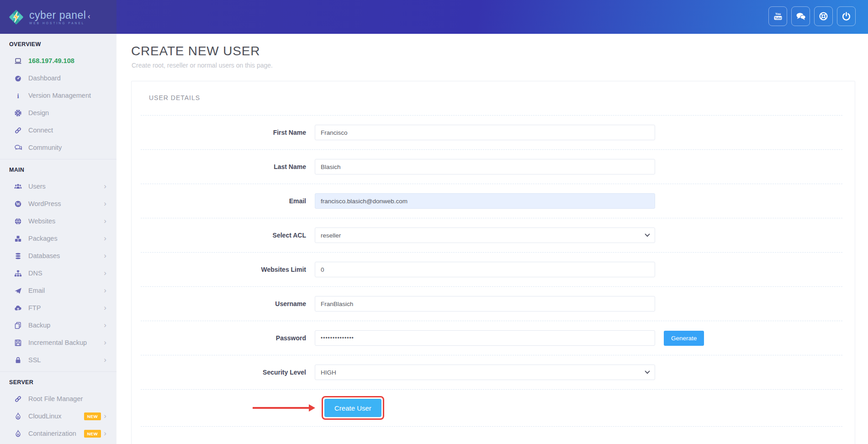 The height and width of the screenshot is (444, 868). Describe the element at coordinates (58, 407) in the screenshot. I see `sidebar-section-server: SERVERRoot File ManagerCloudLinuxNEW›Con…` at that location.